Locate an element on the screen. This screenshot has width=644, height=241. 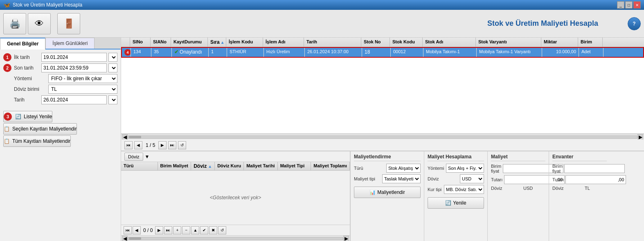
next-page-button: ▶ is located at coordinates (162, 145).